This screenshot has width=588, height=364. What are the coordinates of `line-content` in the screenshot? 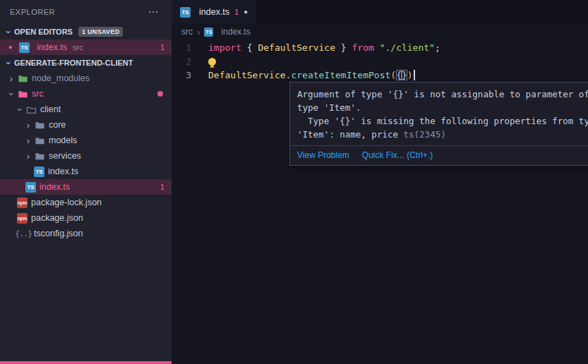 It's located at (212, 62).